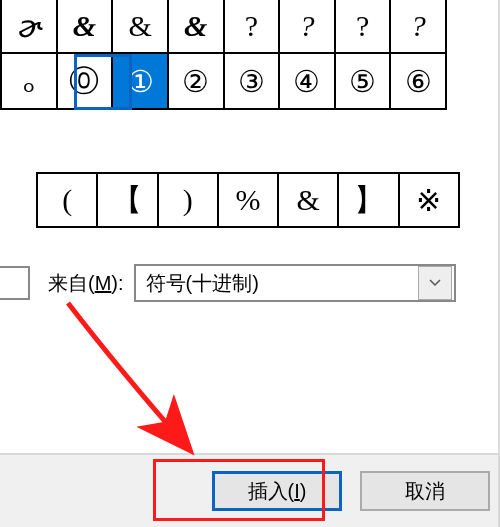  Describe the element at coordinates (248, 200) in the screenshot. I see `recent-symbols: ( 【 ) % & 】 ※` at that location.